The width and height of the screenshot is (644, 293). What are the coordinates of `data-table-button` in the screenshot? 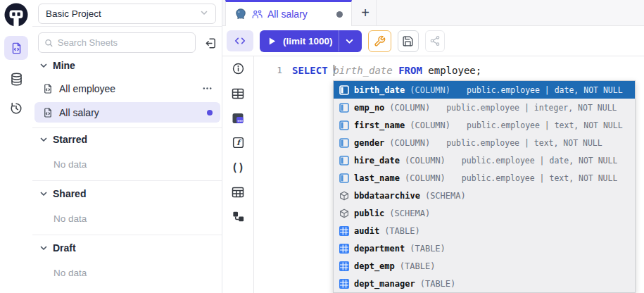 It's located at (238, 192).